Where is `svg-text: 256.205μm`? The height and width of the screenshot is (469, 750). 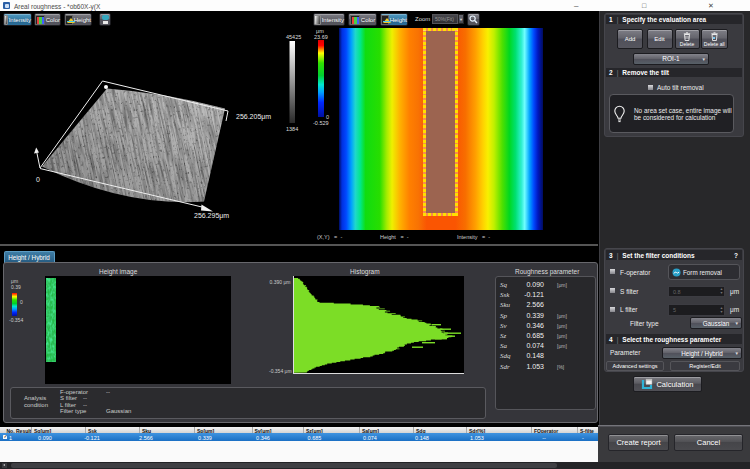 svg-text: 256.205μm is located at coordinates (254, 117).